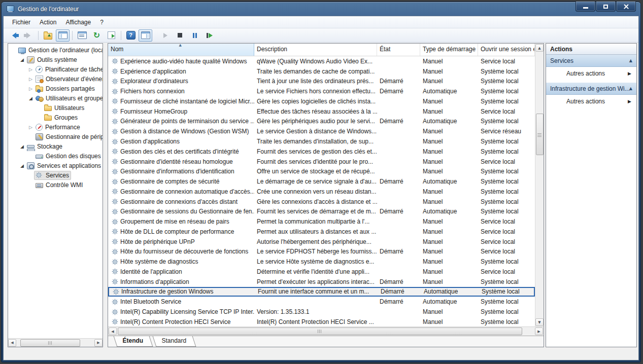 This screenshot has width=643, height=364. What do you see at coordinates (322, 282) in the screenshot?
I see `service-row: Informations d'applicationPermet d'exécu…` at bounding box center [322, 282].